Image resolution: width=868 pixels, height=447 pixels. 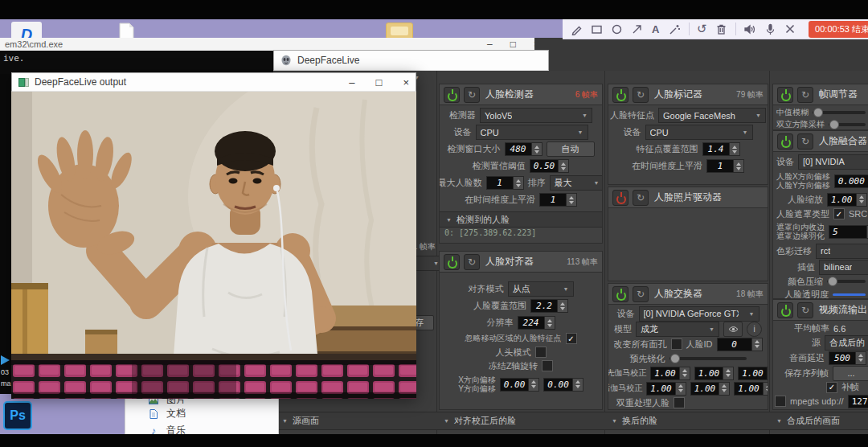 I want to click on interpolation-dropdown: bilinear, so click(x=844, y=267).